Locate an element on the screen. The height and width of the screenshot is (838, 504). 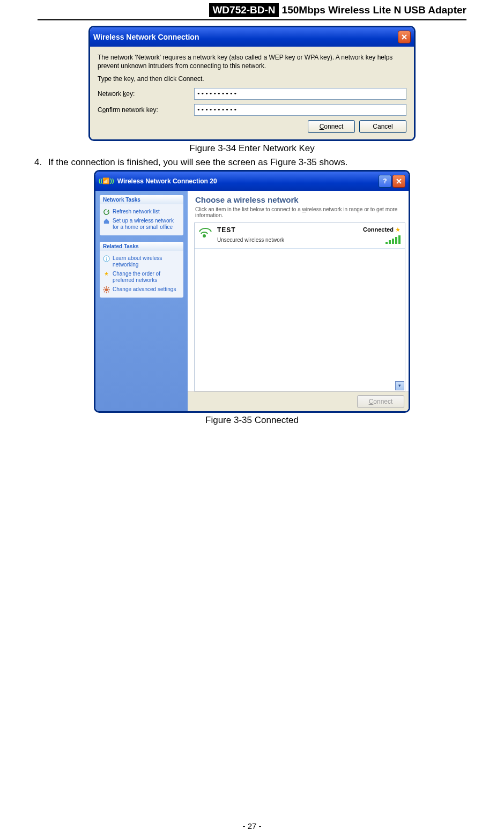
refresh-icon is located at coordinates (106, 212).